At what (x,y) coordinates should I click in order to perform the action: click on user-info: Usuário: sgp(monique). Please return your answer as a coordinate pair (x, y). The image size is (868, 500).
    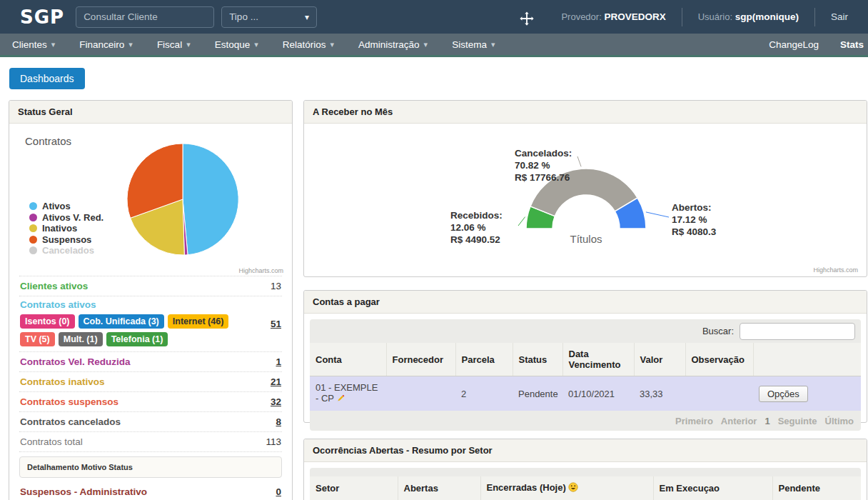
    Looking at the image, I should click on (748, 17).